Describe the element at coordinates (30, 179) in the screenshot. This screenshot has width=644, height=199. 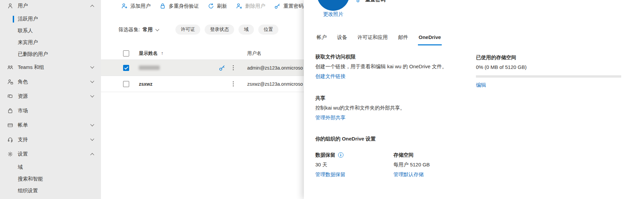
I see `sidebar-item-label: 搜索和智能` at that location.